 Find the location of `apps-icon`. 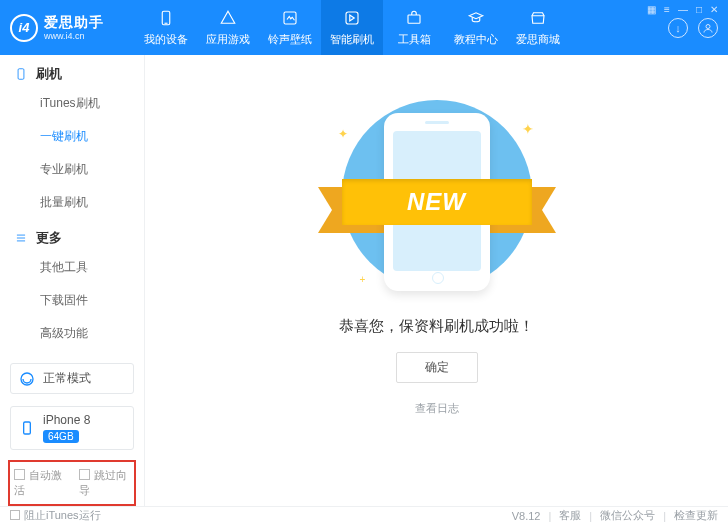

apps-icon is located at coordinates (228, 18).